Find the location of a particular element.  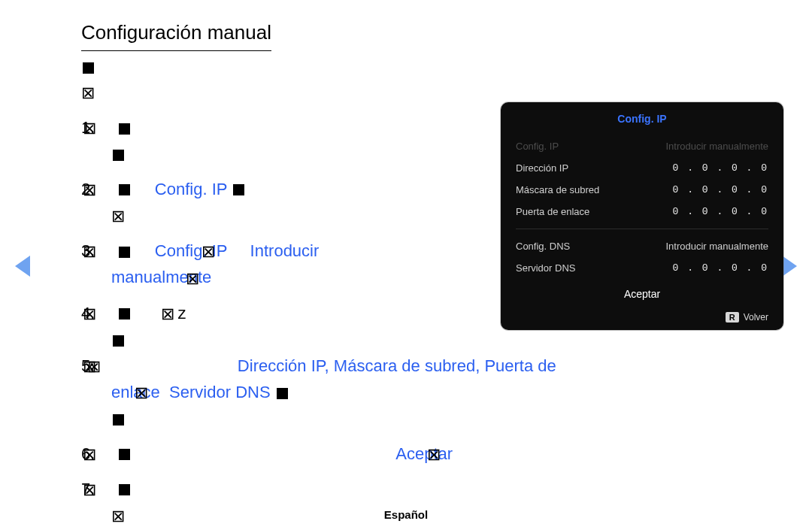

panel-row-config-ip: Config. IP Introducir manualmente is located at coordinates (642, 146).